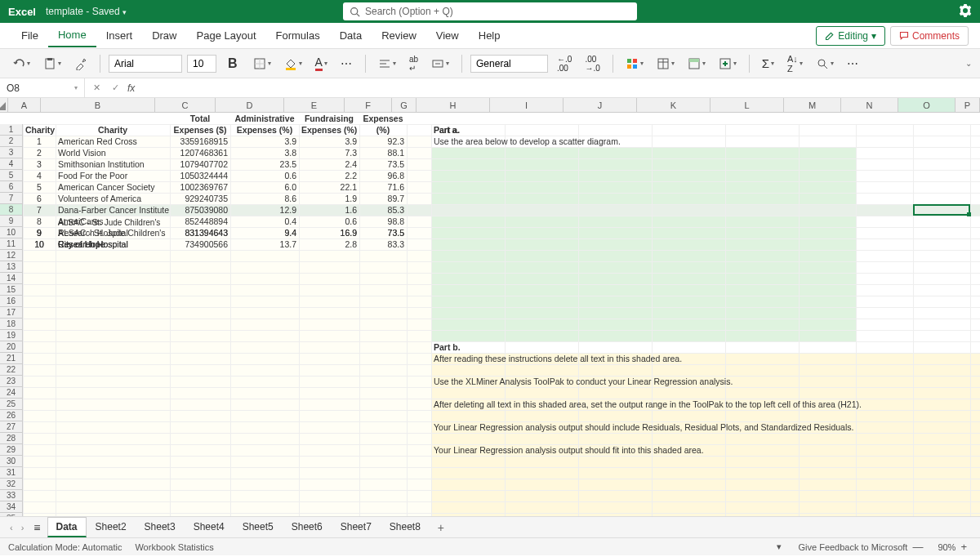 Image resolution: width=980 pixels, height=557 pixels. What do you see at coordinates (119, 36) in the screenshot?
I see `tab-insert: Insert` at bounding box center [119, 36].